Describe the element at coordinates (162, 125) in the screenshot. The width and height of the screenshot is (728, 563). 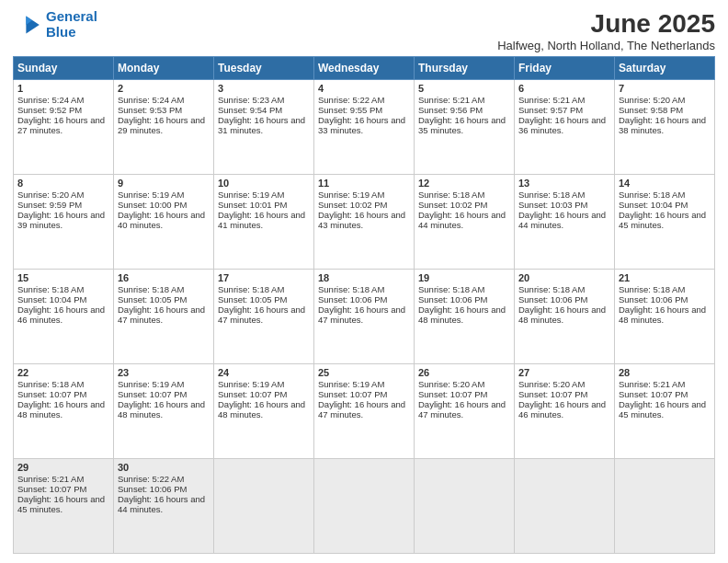
I see `daylight-label: Daylight: 16 hours and 29 minutes.` at that location.